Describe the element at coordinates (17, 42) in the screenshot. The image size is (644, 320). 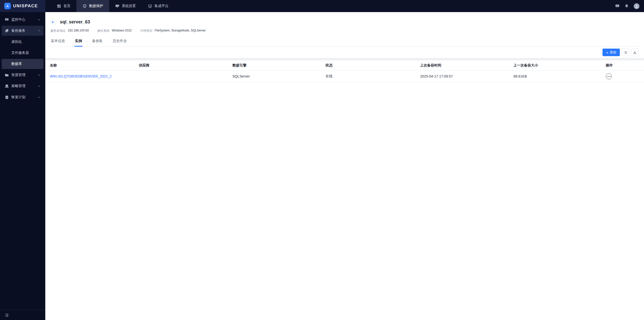
I see `sidebar-subitem-label: 虚拟化` at that location.